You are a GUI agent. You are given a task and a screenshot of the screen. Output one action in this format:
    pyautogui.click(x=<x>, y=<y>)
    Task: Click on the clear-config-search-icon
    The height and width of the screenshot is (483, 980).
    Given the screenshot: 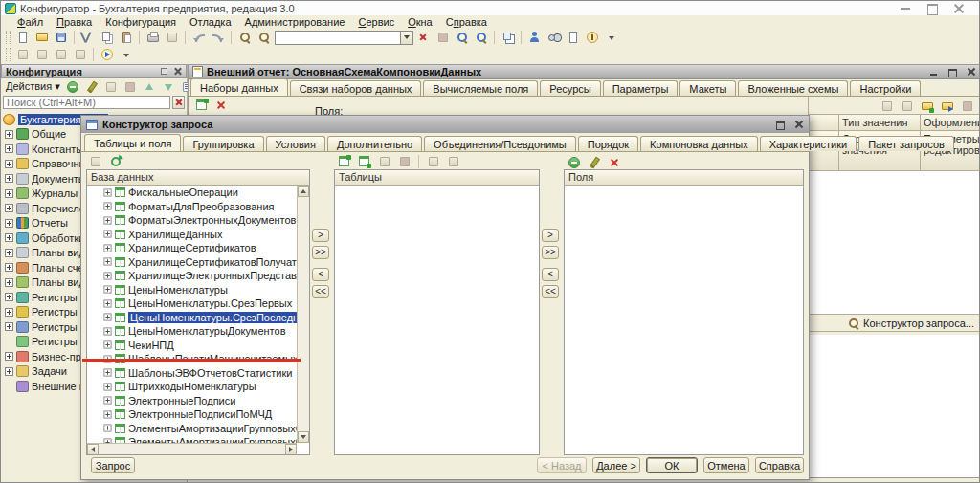 What is the action you would take?
    pyautogui.click(x=178, y=102)
    